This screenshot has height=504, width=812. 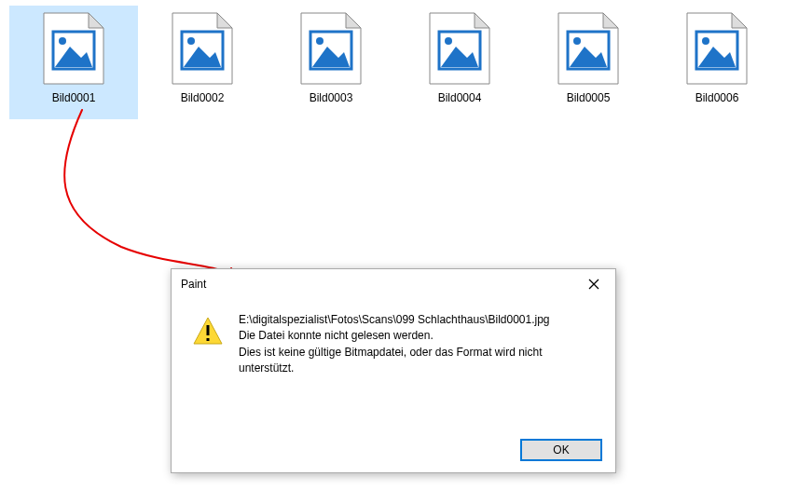 What do you see at coordinates (194, 284) in the screenshot?
I see `dialog-title: Paint` at bounding box center [194, 284].